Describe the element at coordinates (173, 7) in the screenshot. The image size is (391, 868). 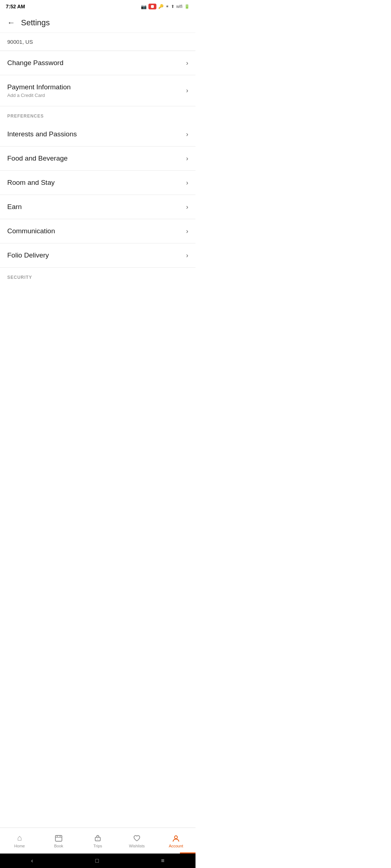
I see `signal-icon: ⬆` at that location.